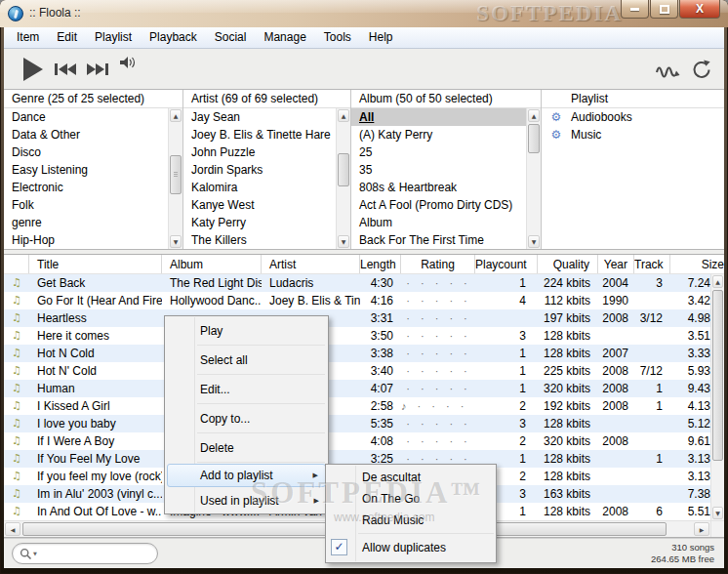 The height and width of the screenshot is (574, 728). Describe the element at coordinates (357, 301) in the screenshot. I see `table-row: ♫Go For It (Hear And Fire)Hollywood Danc…` at that location.